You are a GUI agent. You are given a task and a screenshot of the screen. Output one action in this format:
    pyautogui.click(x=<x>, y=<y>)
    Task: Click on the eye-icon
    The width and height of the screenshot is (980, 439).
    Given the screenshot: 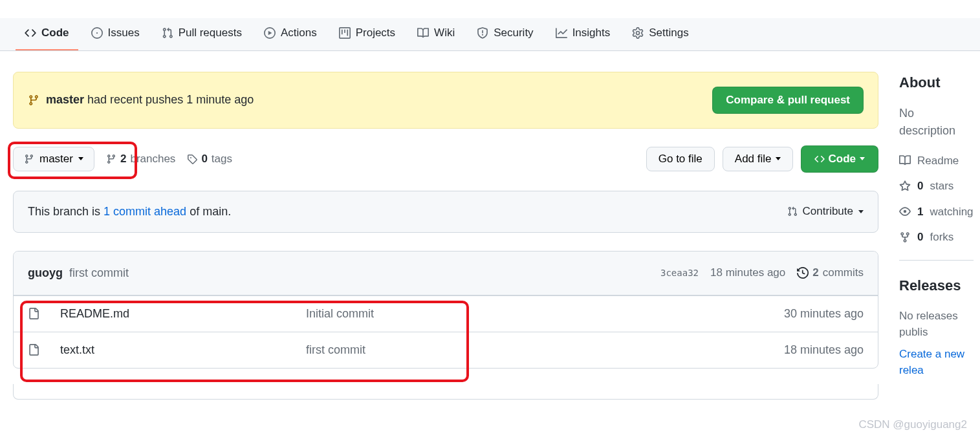 What is the action you would take?
    pyautogui.click(x=905, y=211)
    